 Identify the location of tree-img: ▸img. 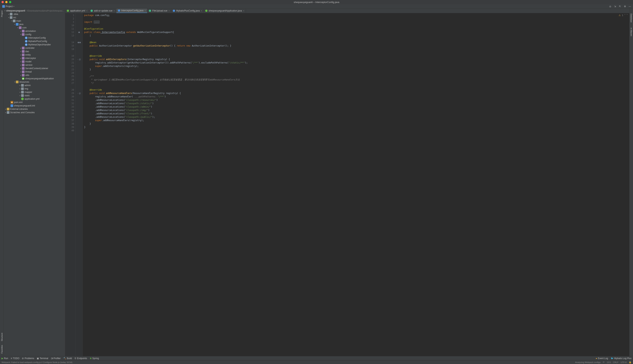
(35, 89).